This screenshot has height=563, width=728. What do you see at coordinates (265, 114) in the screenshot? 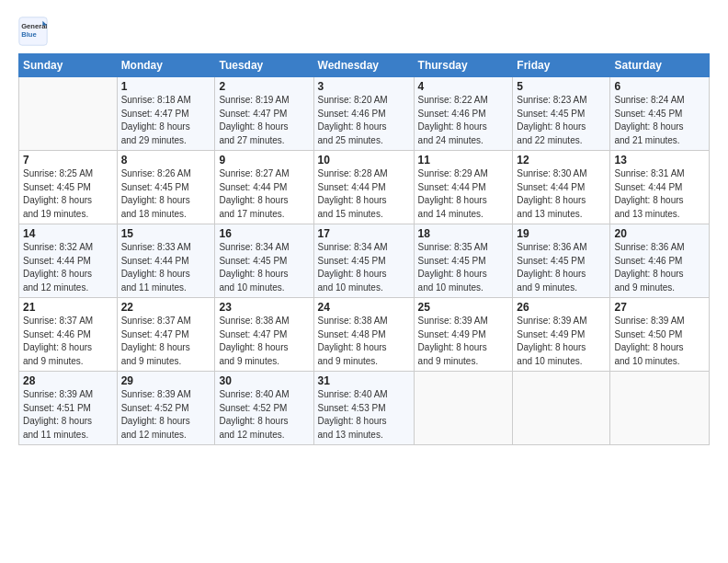
I see `calendar-cell: 2Sunrise: 8:19 AMSunset: 4:47 PMDaylight…` at bounding box center [265, 114].